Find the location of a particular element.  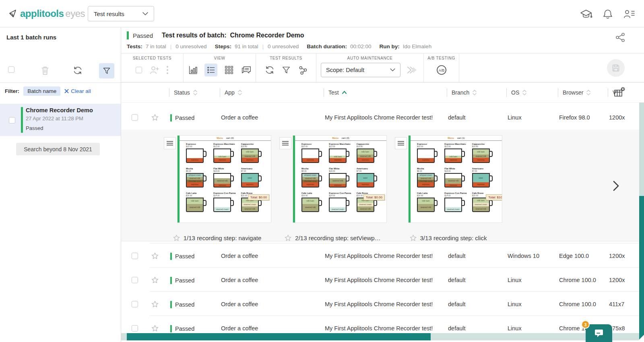

notifications-bell-icon is located at coordinates (608, 14).